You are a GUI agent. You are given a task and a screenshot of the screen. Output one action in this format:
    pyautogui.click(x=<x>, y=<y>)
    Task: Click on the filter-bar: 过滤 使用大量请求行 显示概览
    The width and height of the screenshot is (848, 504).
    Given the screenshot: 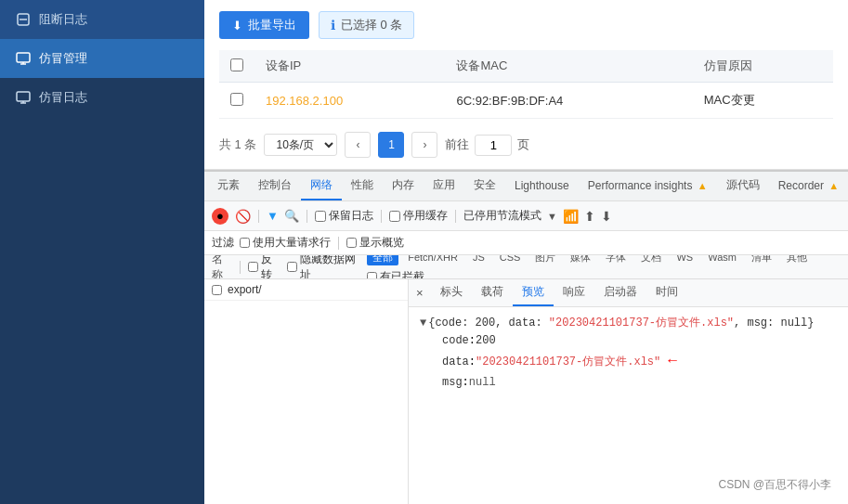 What is the action you would take?
    pyautogui.click(x=526, y=243)
    